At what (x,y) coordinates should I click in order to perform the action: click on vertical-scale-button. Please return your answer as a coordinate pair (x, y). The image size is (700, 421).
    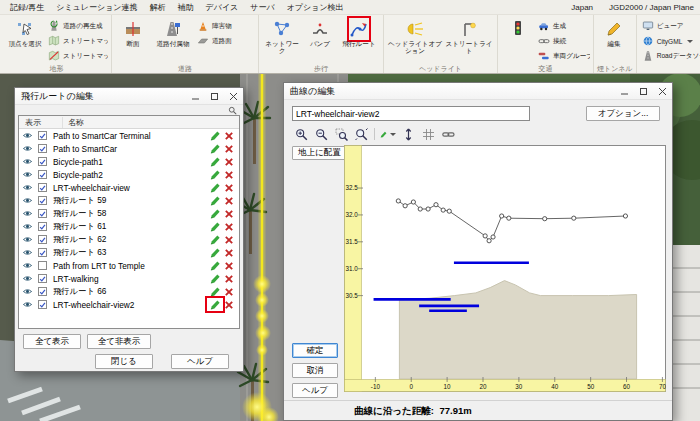
    Looking at the image, I should click on (408, 134).